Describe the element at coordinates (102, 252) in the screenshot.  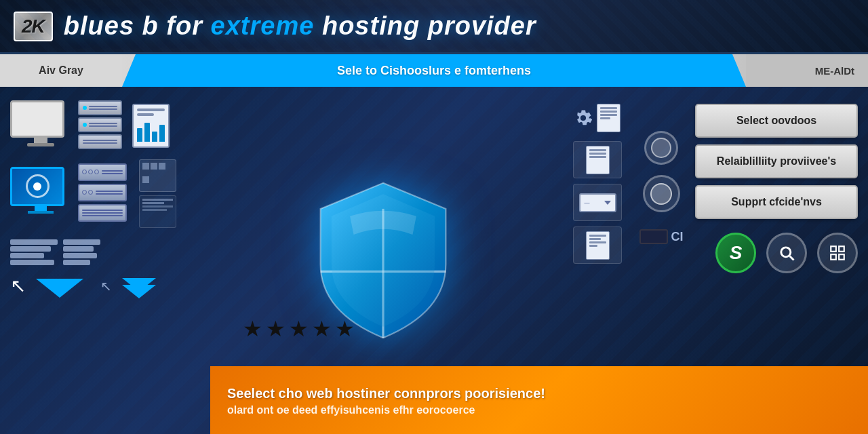
I see `text-labels` at that location.